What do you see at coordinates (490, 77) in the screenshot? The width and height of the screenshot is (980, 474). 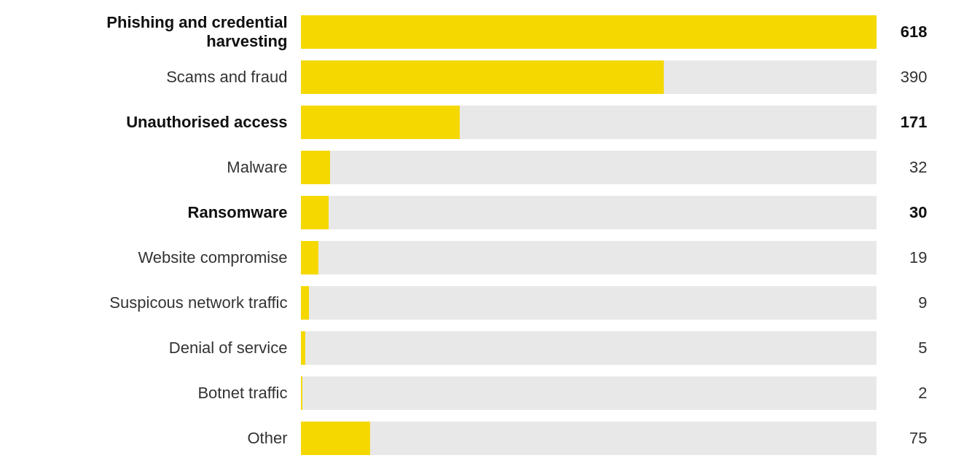 I see `bar-row: Scams and fraud390` at bounding box center [490, 77].